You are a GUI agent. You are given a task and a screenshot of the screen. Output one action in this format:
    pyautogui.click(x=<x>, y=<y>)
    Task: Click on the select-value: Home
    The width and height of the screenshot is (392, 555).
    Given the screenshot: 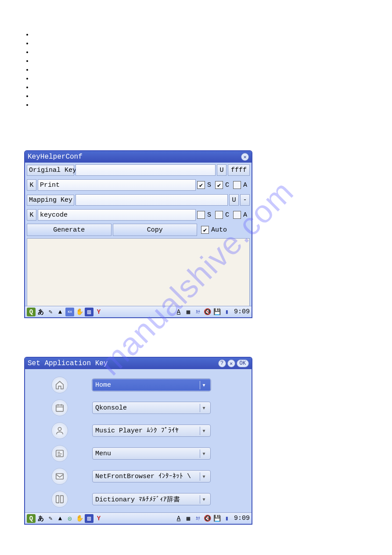 What is the action you would take?
    pyautogui.click(x=103, y=385)
    